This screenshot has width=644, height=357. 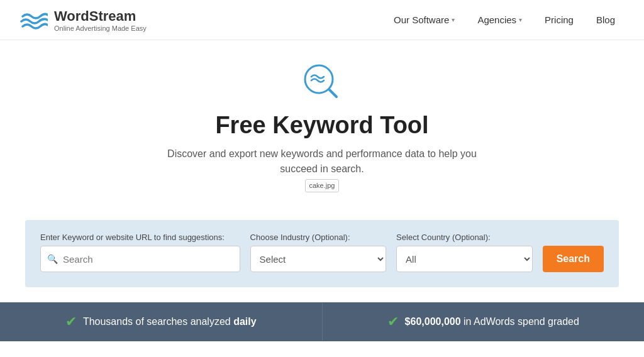 What do you see at coordinates (318, 238) in the screenshot?
I see `industry-label: Choose Industry (Optional):` at bounding box center [318, 238].